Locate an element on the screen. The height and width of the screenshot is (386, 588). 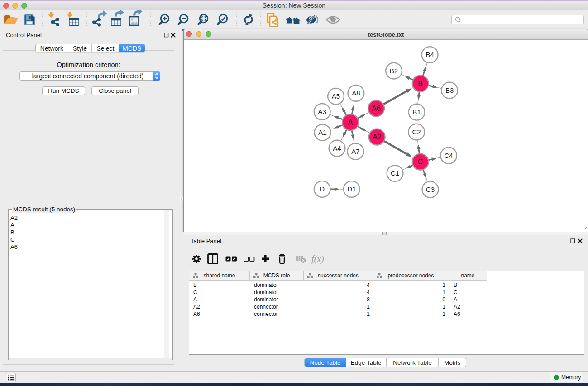
svg-text: A6 is located at coordinates (376, 109).